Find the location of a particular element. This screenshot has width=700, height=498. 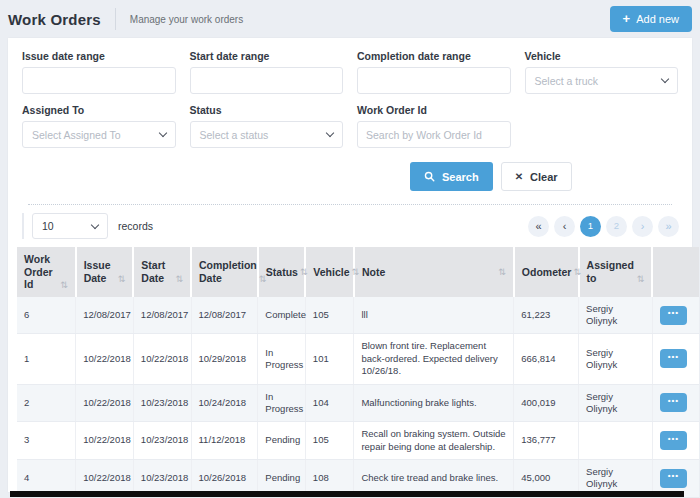

cell-issue-date: 12/08/2017 is located at coordinates (105, 316).